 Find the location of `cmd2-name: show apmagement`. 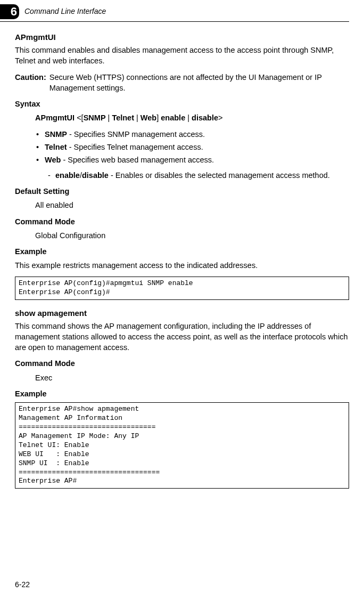

cmd2-name: show apmagement is located at coordinates (182, 313).